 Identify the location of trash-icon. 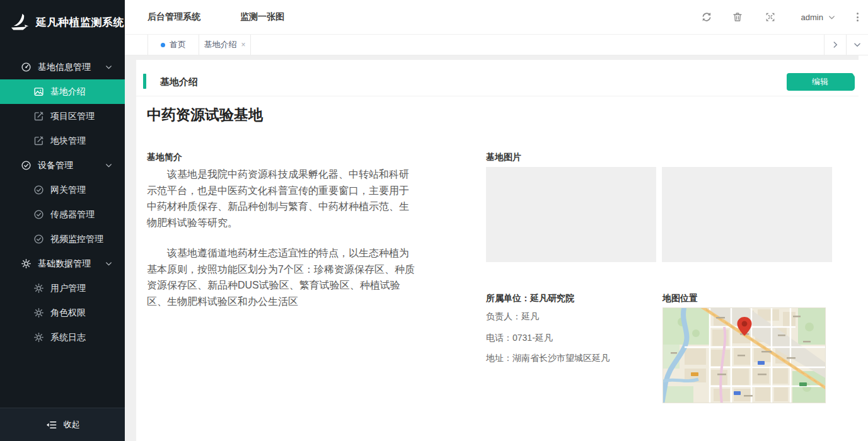
(738, 17).